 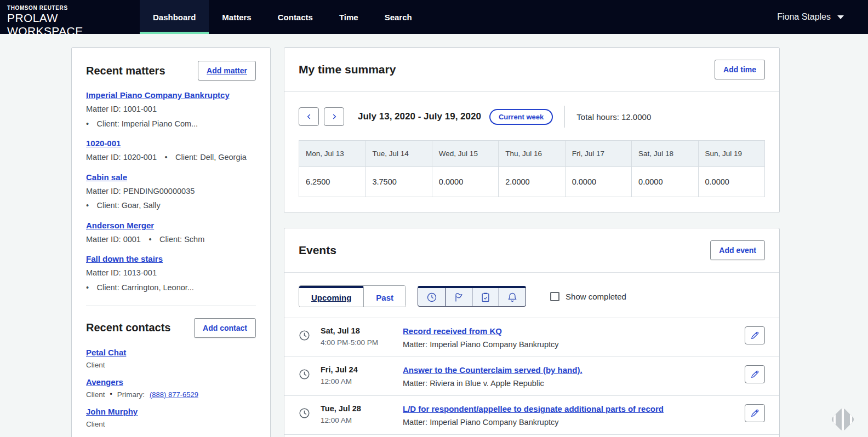 What do you see at coordinates (349, 18) in the screenshot?
I see `topnav-item-label: Time` at bounding box center [349, 18].